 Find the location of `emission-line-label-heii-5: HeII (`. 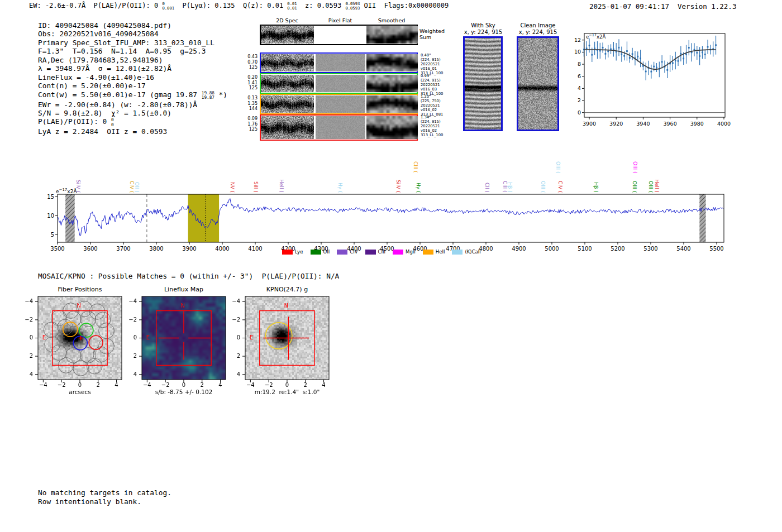

emission-line-label-heii-5: HeII ( is located at coordinates (282, 186).